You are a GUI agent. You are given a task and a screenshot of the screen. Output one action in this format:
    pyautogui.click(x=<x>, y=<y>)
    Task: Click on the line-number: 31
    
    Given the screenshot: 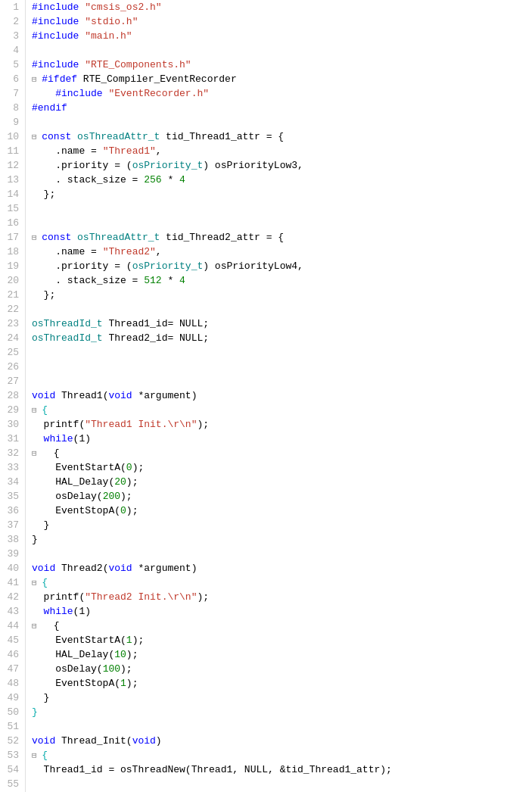 What is the action you would take?
    pyautogui.click(x=11, y=439)
    